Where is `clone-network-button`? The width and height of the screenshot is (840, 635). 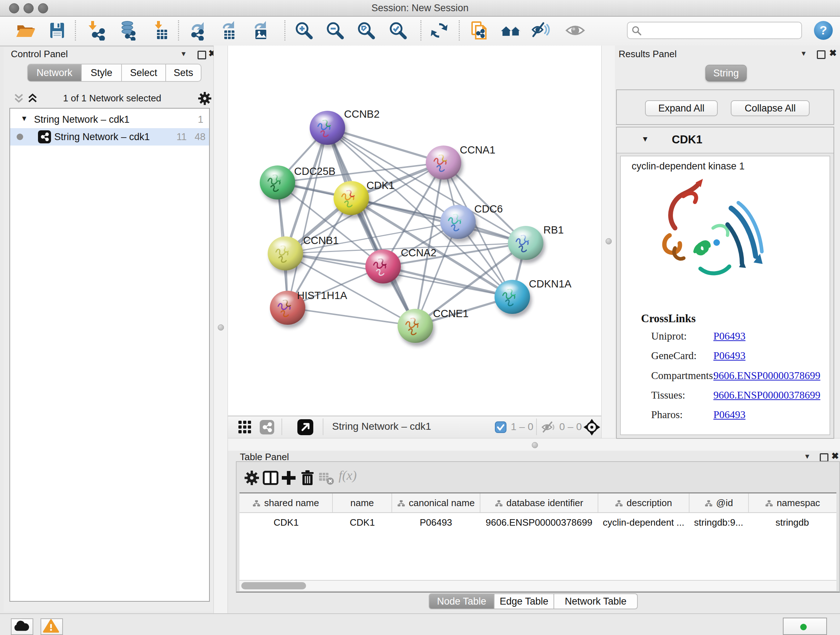 clone-network-button is located at coordinates (480, 30).